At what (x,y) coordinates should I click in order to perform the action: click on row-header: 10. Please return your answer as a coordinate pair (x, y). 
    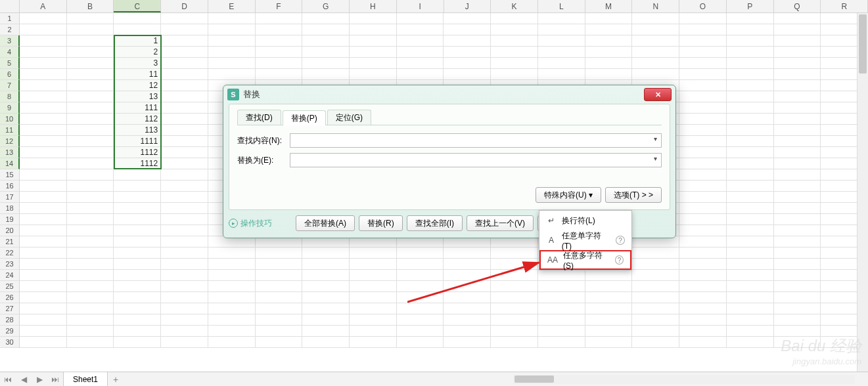
    Looking at the image, I should click on (10, 119).